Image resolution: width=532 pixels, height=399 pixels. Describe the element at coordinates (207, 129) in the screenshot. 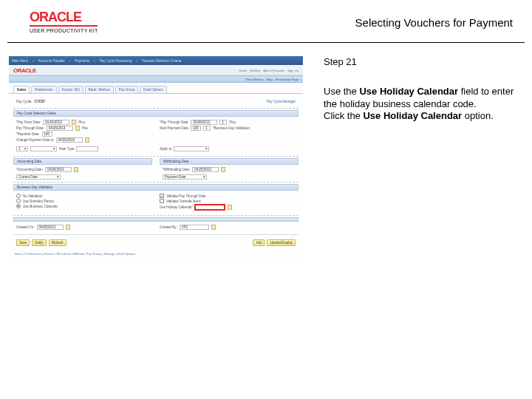

I see `next-payment-input: 1` at that location.